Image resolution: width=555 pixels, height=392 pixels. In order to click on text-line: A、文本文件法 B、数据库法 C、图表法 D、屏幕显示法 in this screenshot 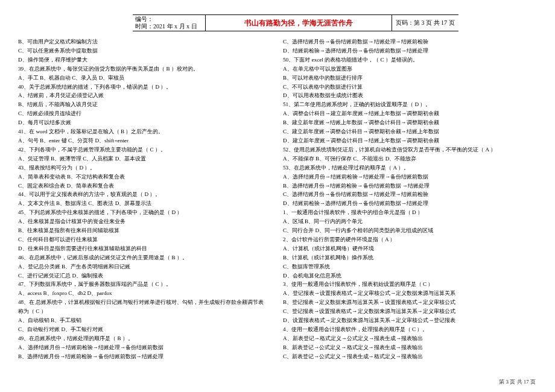, I will do `click(145, 204)`.